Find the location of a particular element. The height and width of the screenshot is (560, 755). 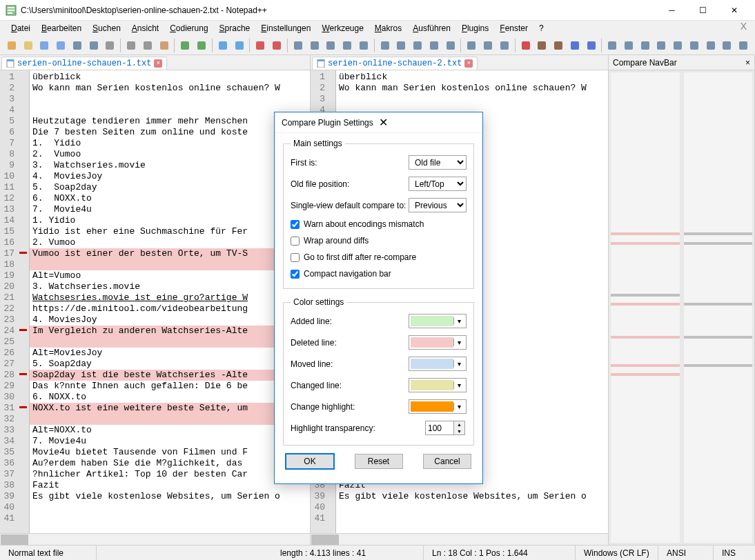

navbar-col-left is located at coordinates (645, 308).